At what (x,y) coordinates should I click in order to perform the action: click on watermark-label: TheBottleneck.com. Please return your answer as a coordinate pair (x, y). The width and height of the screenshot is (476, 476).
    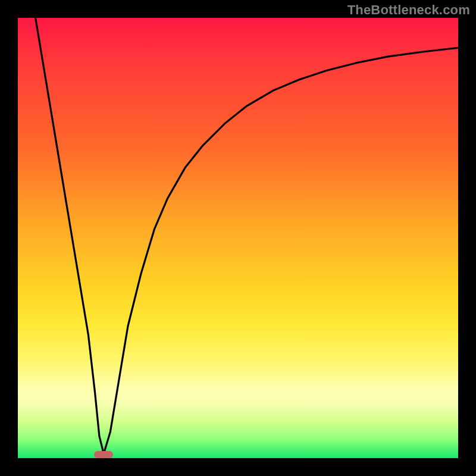
    Looking at the image, I should click on (409, 10).